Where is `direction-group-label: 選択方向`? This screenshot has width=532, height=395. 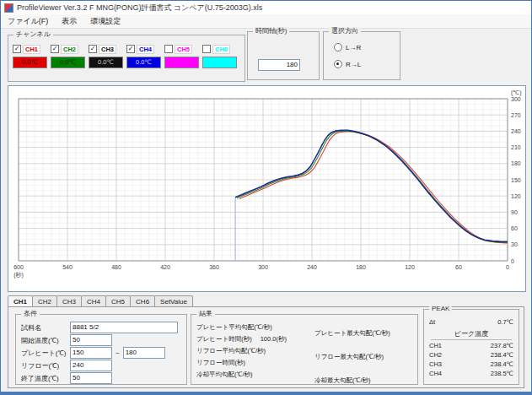
direction-group-label: 選択方向 is located at coordinates (345, 31).